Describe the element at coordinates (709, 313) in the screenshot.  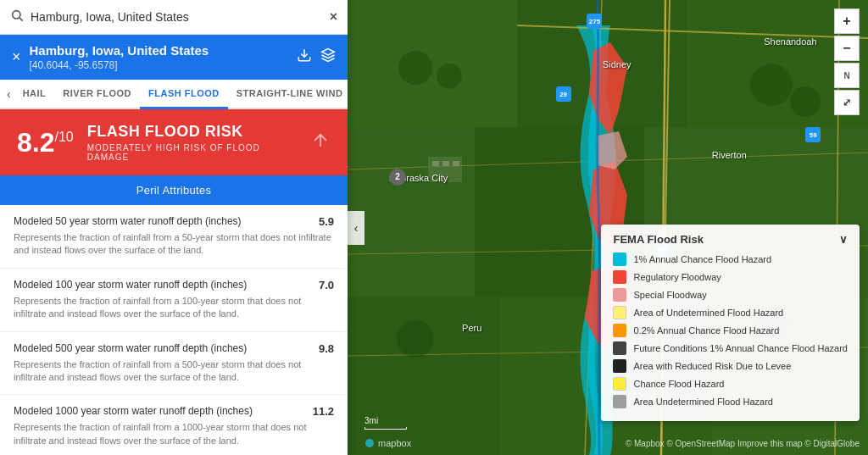
I see `legend-label-3: Area of Undetermined Flood Hazard` at that location.